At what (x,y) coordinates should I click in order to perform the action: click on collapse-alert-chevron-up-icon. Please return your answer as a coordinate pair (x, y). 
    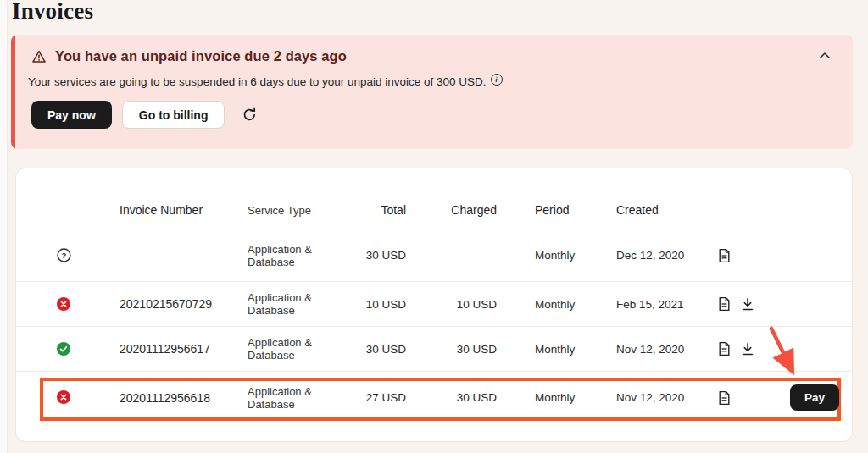
    Looking at the image, I should click on (825, 56).